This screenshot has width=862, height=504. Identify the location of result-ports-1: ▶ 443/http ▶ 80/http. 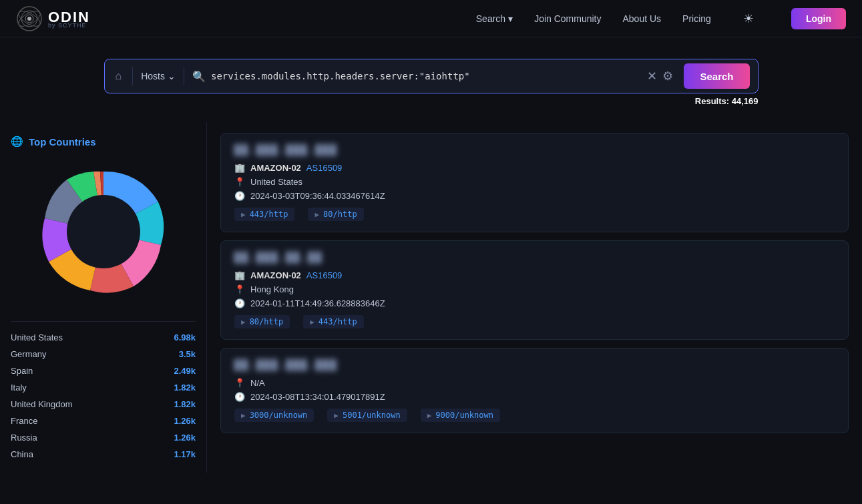
(534, 214).